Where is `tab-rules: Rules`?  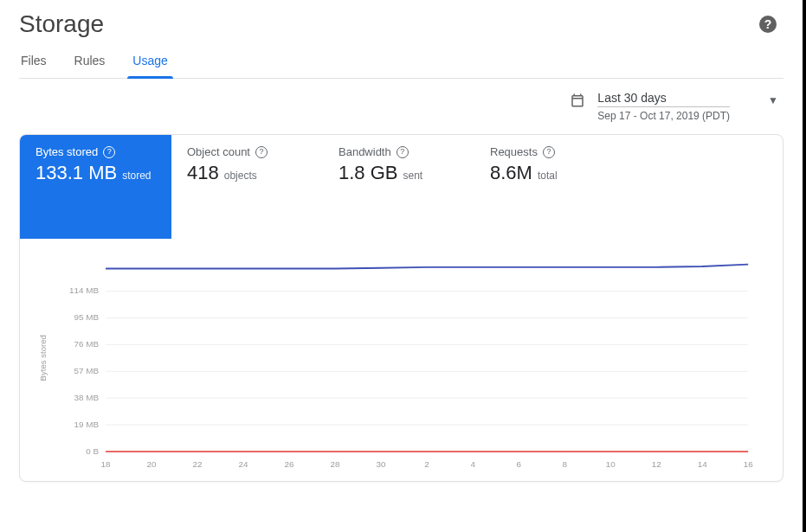
tab-rules: Rules is located at coordinates (90, 66).